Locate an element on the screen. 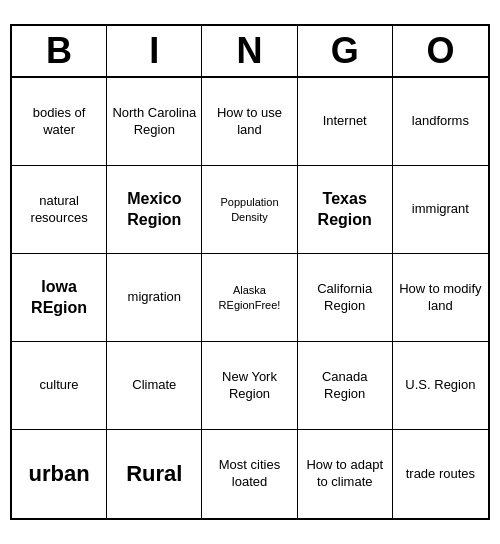  bingo-cell-5: landforms is located at coordinates (440, 122).